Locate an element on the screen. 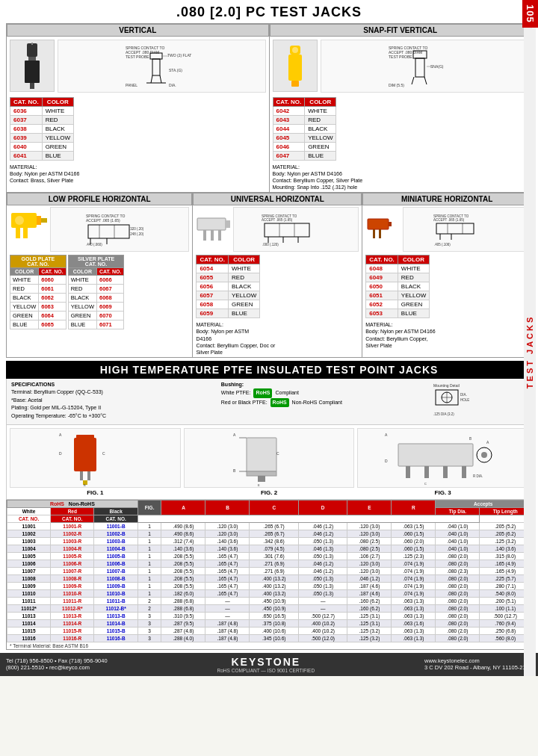 The height and width of the screenshot is (756, 538). footer-tollfree: (800) 221-5510 • rec@keyco.com is located at coordinates (57, 668).